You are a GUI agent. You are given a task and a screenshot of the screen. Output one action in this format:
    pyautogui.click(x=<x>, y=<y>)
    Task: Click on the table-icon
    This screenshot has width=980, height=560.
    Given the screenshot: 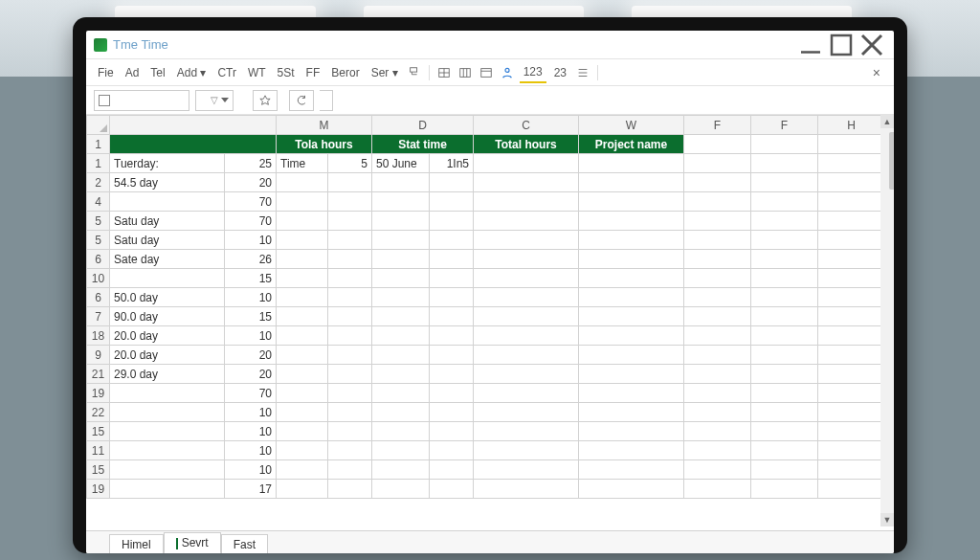 What is the action you would take?
    pyautogui.click(x=444, y=73)
    